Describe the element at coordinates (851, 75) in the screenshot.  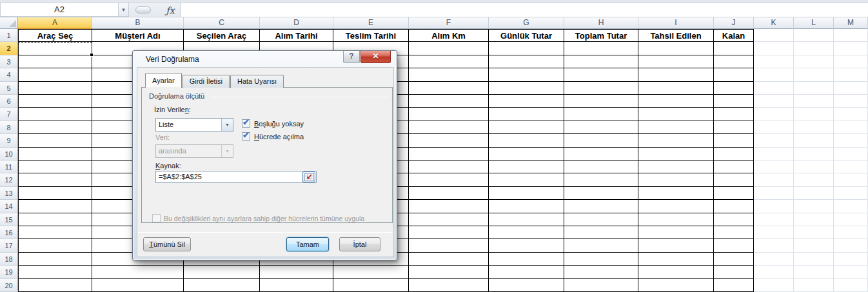
I see `cell-M4` at that location.